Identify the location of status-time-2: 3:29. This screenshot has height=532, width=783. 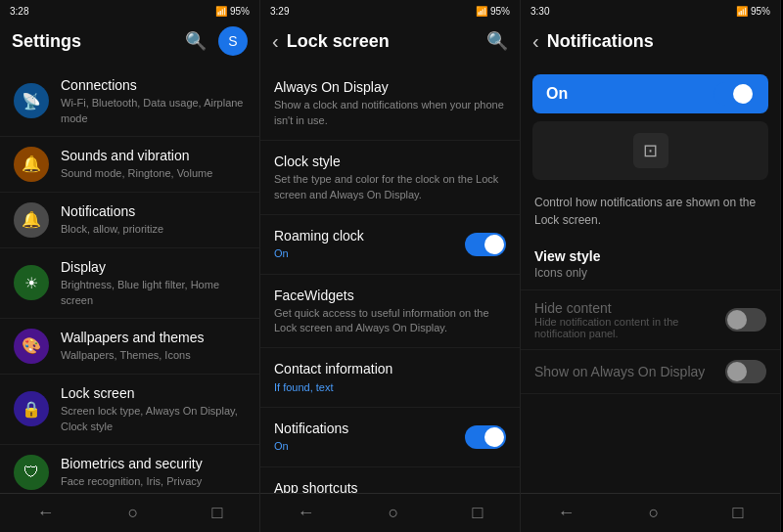
(280, 12).